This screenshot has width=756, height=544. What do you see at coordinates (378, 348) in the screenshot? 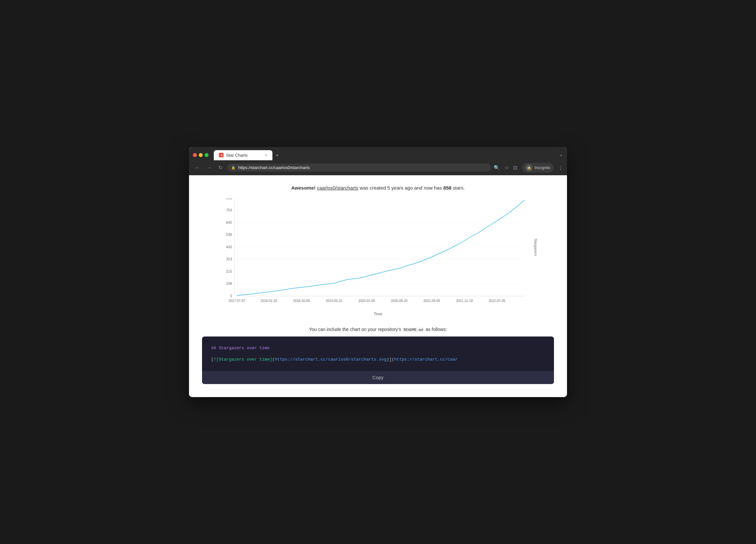
I see `code-line-1: ## Stargazers over time` at bounding box center [378, 348].